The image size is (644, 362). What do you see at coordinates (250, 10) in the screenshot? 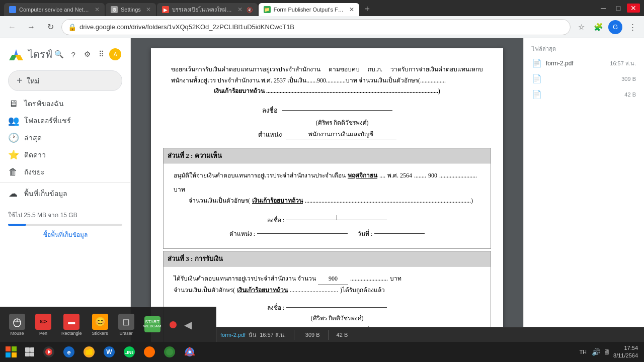
I see `tab-mute-icon: 🔇` at bounding box center [250, 10].